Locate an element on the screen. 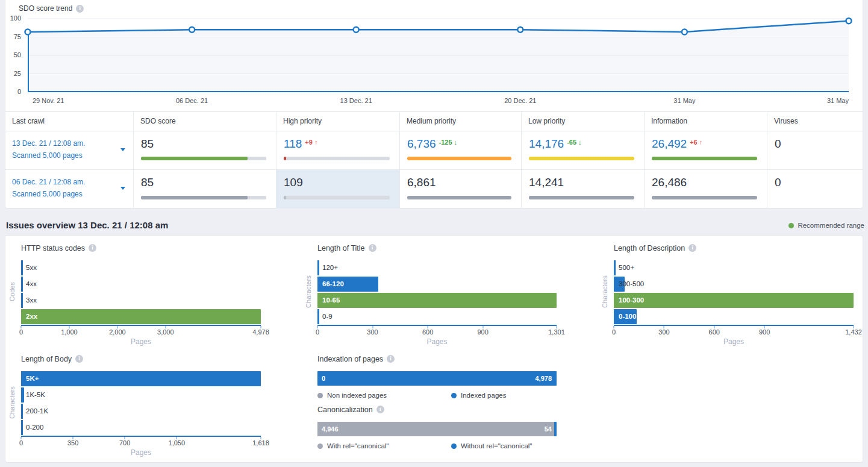  table-cell: 26,486 is located at coordinates (705, 189).